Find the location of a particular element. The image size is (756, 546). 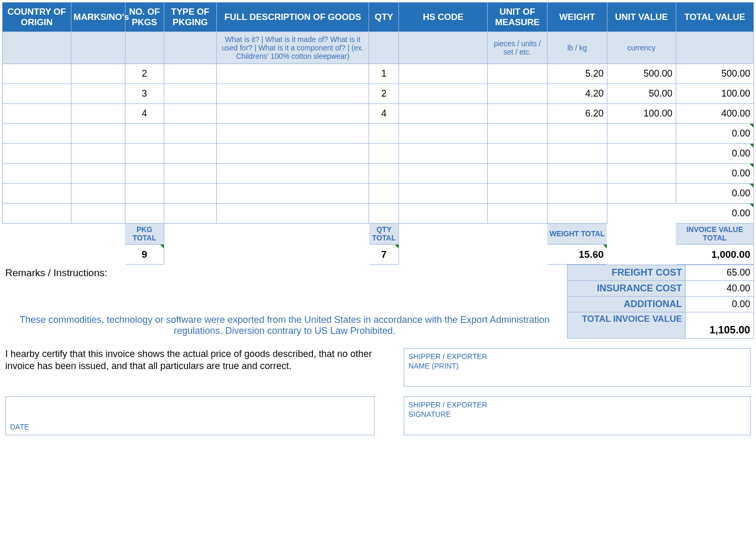

qty-total-label: QTY TOTAL is located at coordinates (384, 234).